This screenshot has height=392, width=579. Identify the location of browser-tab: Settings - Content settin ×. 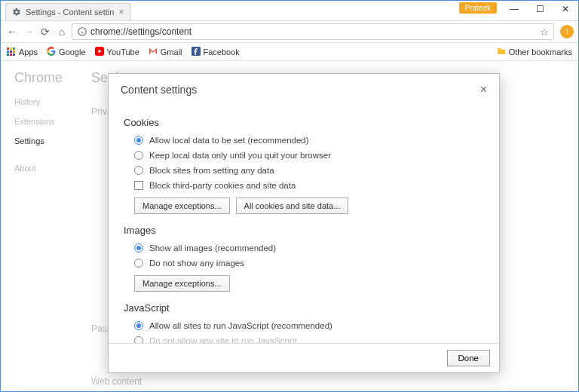
(68, 12).